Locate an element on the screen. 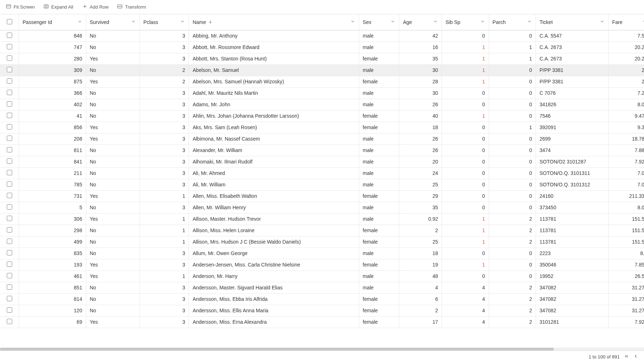 The image size is (644, 362). select-all-header is located at coordinates (9, 22).